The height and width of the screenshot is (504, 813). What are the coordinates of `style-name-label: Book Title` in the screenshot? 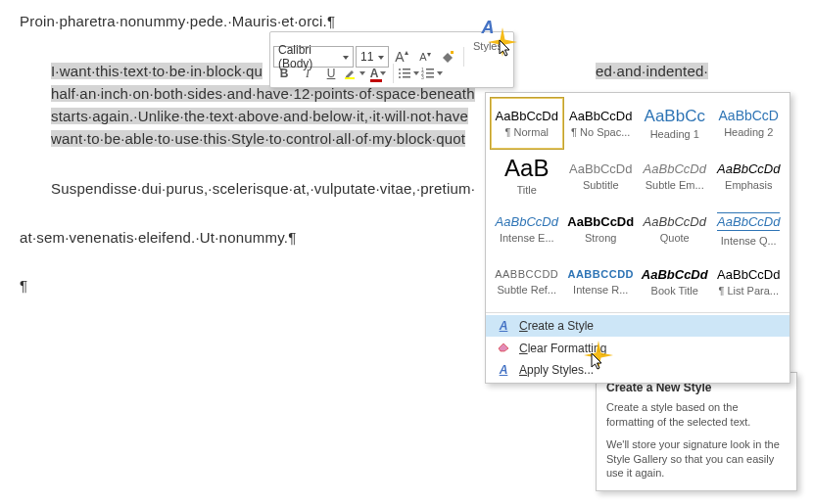 It's located at (675, 291).